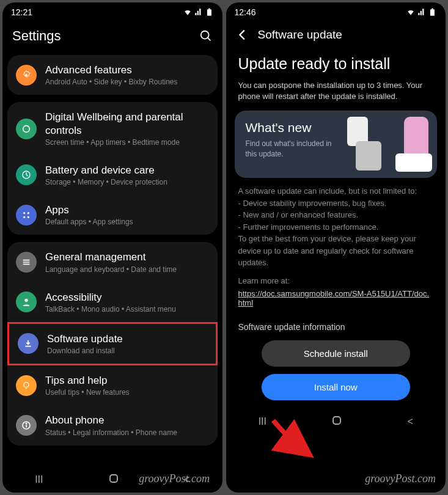 The width and height of the screenshot is (448, 495). Describe the element at coordinates (28, 343) in the screenshot. I see `download-icon` at that location.